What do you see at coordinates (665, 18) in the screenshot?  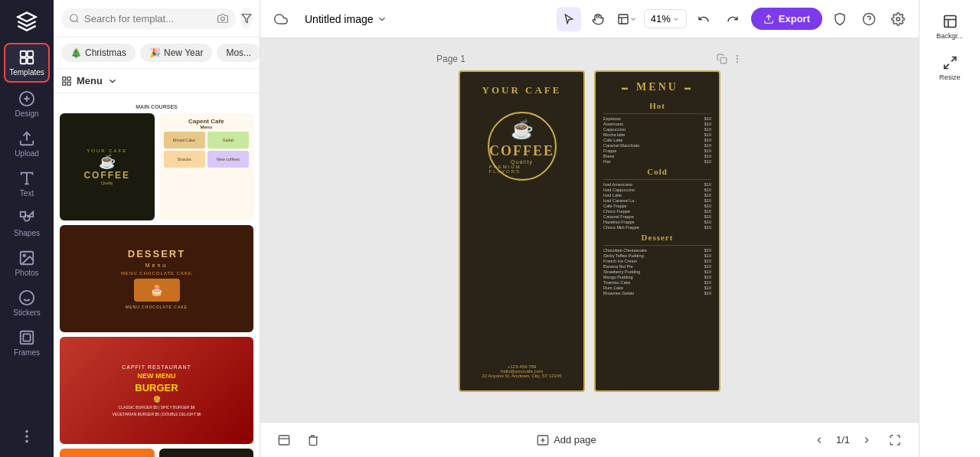 I see `zoom-control: 41%` at bounding box center [665, 18].